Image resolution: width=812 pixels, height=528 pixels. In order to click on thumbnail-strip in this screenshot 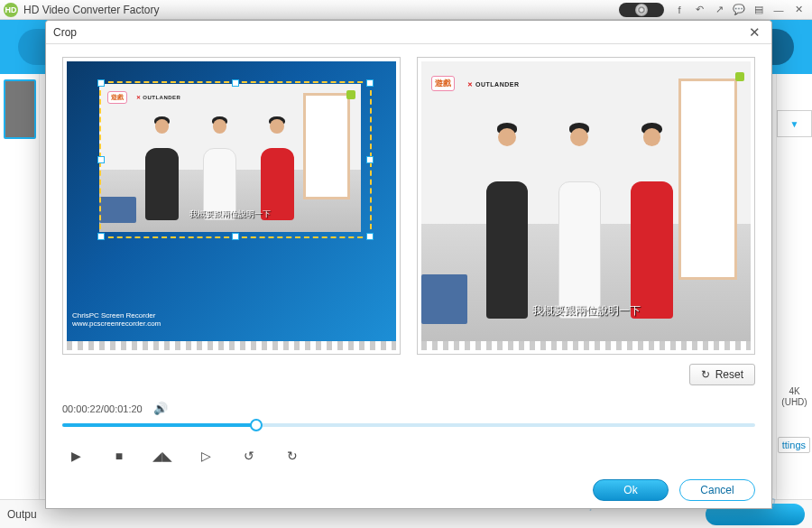, I will do `click(20, 291)`.